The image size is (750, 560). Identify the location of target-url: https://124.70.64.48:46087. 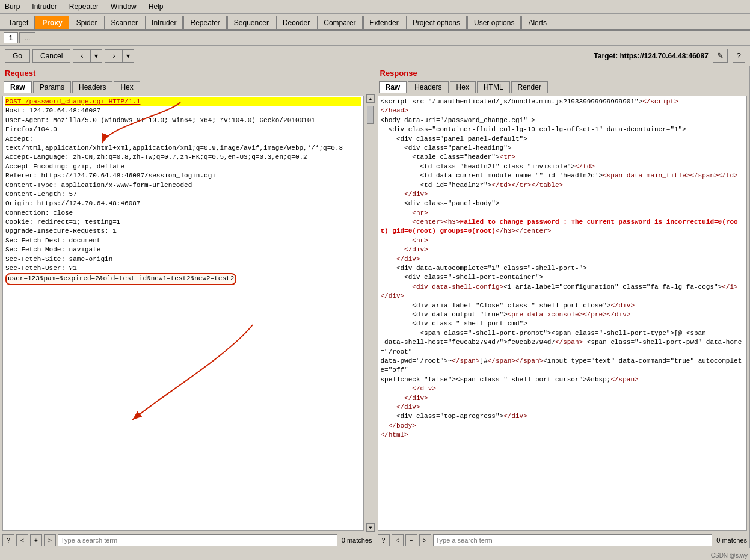
(664, 56).